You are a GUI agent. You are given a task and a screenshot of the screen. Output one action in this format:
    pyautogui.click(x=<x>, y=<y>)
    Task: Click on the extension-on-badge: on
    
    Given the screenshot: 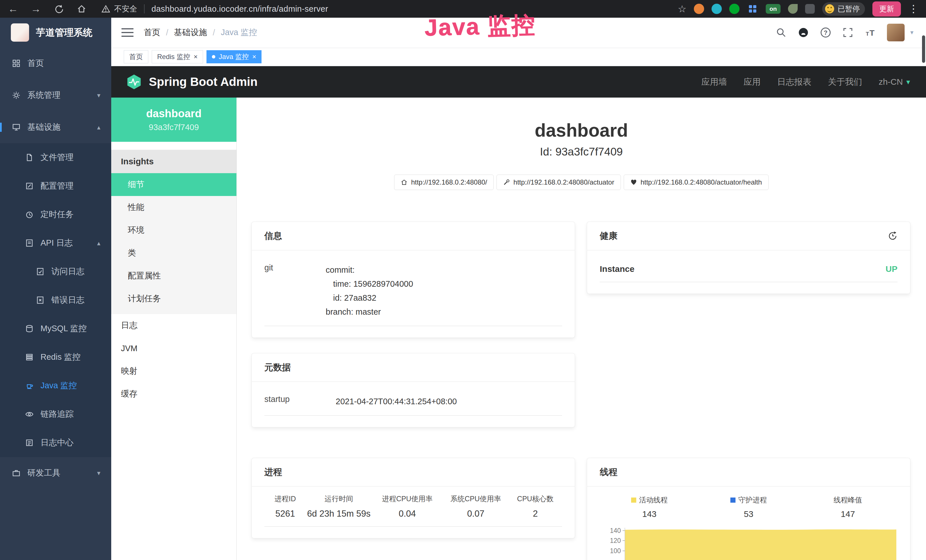 What is the action you would take?
    pyautogui.click(x=773, y=9)
    